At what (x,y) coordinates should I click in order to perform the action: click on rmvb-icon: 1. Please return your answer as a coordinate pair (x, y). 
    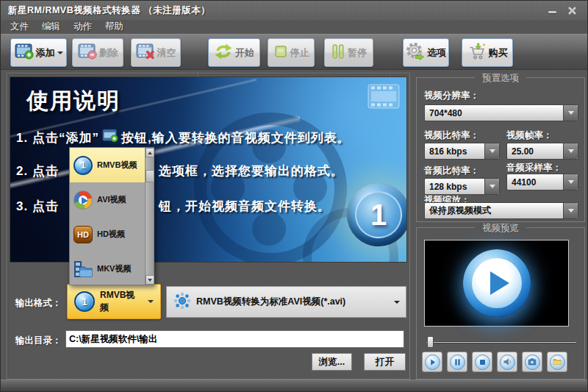
    Looking at the image, I should click on (83, 165).